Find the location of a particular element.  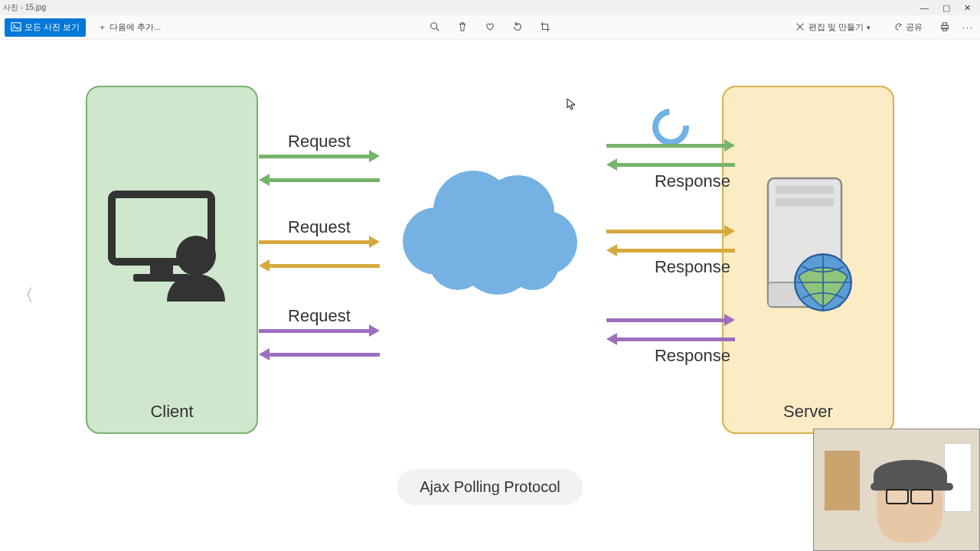

toolbar: 모든 사진 보기 ＋ 다음에 추가... 편집 및 만들기 ▾ 공유 ··· is located at coordinates (490, 28).